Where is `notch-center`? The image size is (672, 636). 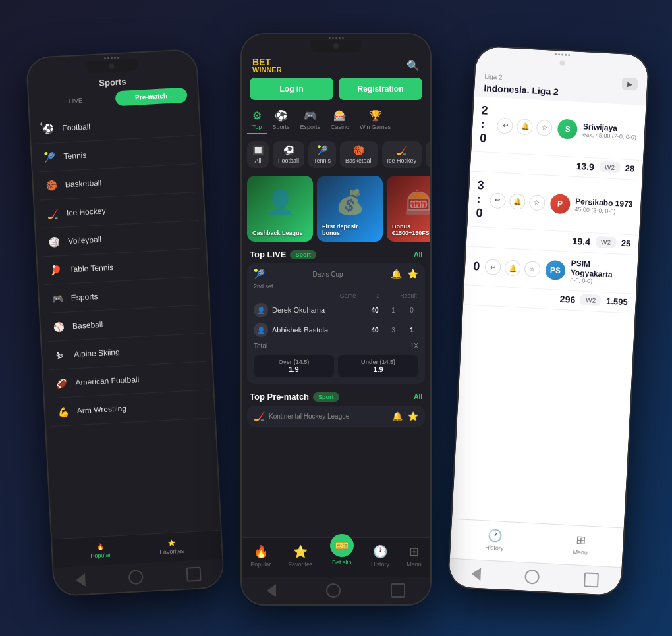 notch-center is located at coordinates (336, 46).